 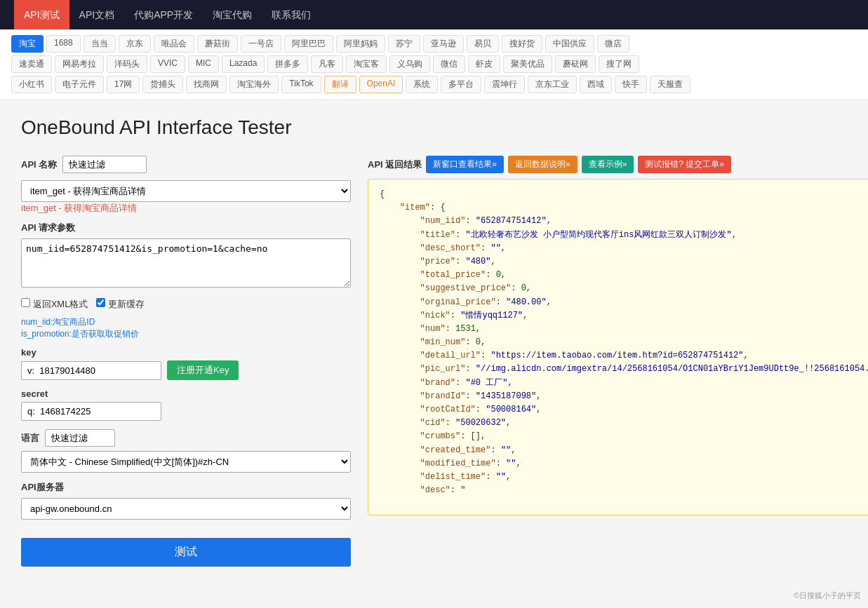 What do you see at coordinates (203, 65) in the screenshot?
I see `tag-MIC: MIC` at bounding box center [203, 65].